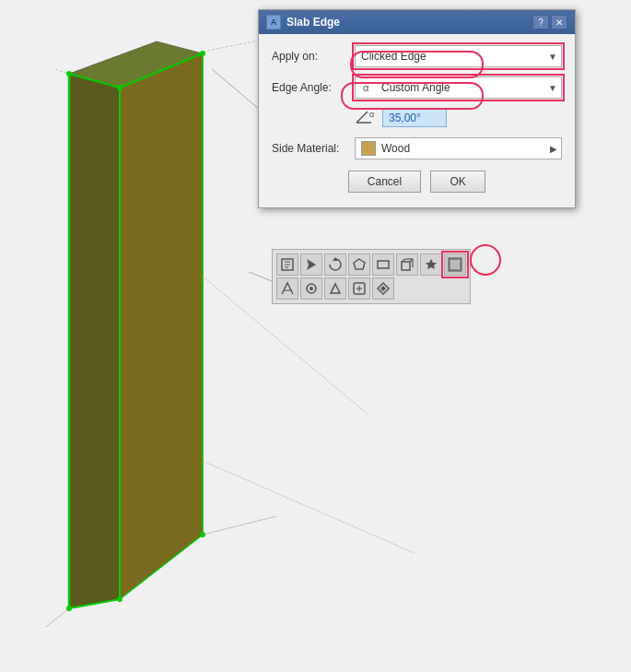 The image size is (631, 672). What do you see at coordinates (335, 265) in the screenshot?
I see `toolbar-btn-rotate` at bounding box center [335, 265].